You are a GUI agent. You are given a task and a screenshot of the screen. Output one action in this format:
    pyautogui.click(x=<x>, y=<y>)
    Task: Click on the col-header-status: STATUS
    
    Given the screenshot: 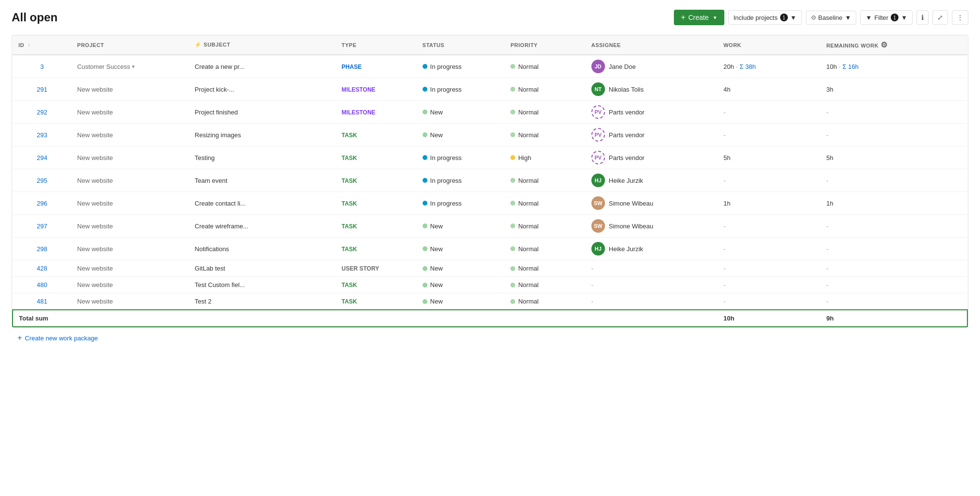 What is the action you would take?
    pyautogui.click(x=461, y=45)
    